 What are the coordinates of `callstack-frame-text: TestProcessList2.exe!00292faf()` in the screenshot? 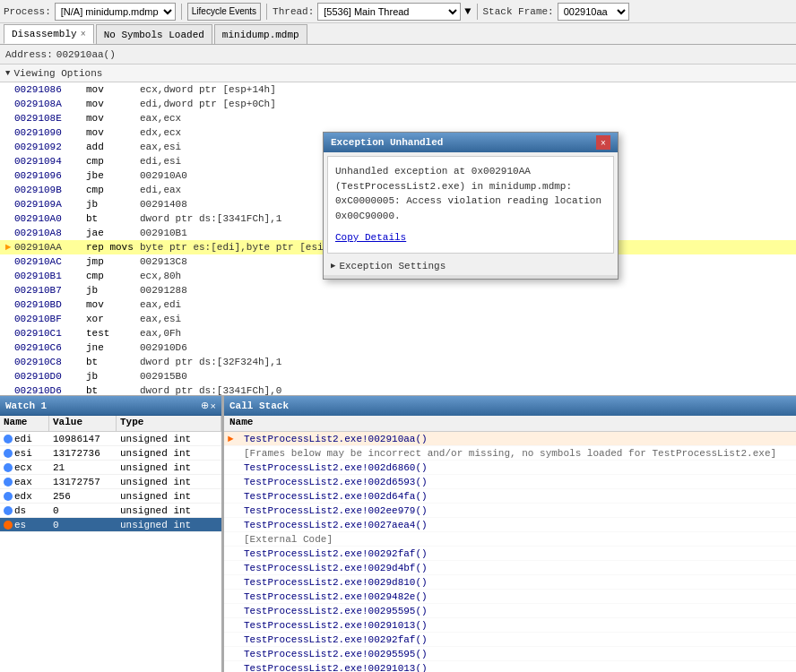 It's located at (335, 554).